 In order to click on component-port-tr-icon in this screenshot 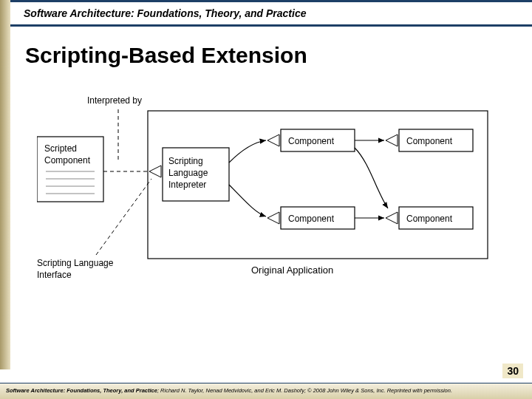, I will do `click(392, 140)`.